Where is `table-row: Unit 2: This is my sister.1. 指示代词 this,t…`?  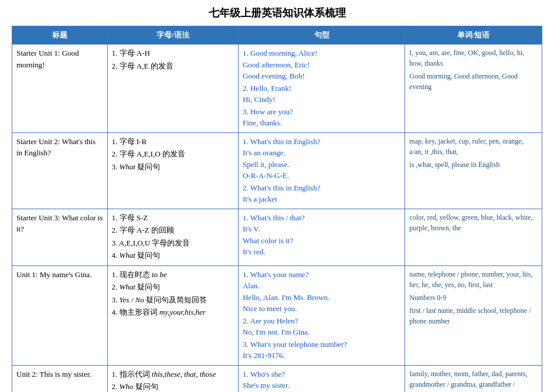 table-row: Unit 2: This is my sister.1. 指示代词 this,t… is located at coordinates (277, 379).